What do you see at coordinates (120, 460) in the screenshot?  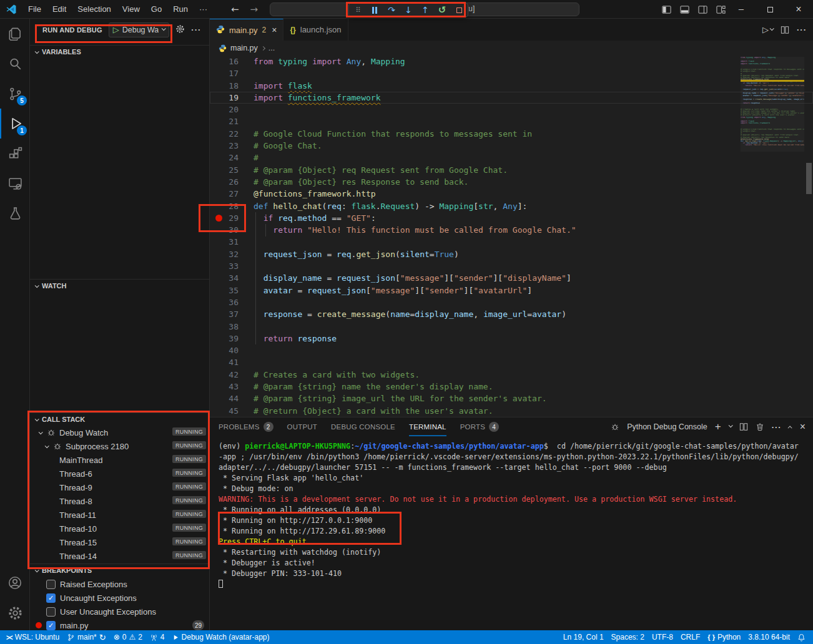 I see `call-stack-row: MainThreadRUNNING` at bounding box center [120, 460].